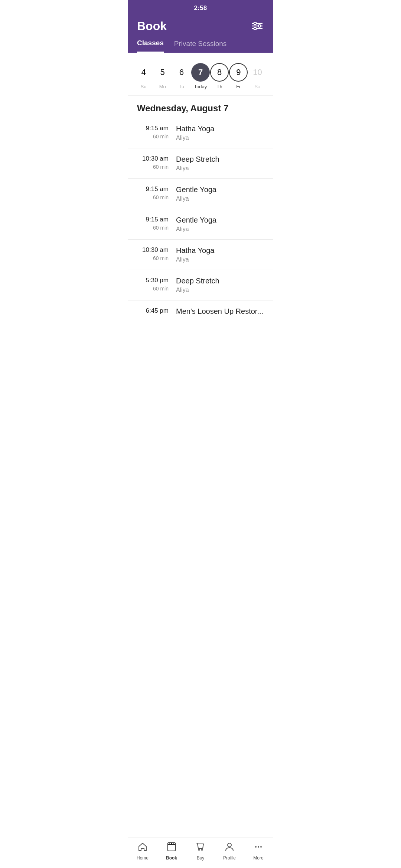 Image resolution: width=401 pixels, height=868 pixels. I want to click on class-time-6: 6:45 pm, so click(157, 312).